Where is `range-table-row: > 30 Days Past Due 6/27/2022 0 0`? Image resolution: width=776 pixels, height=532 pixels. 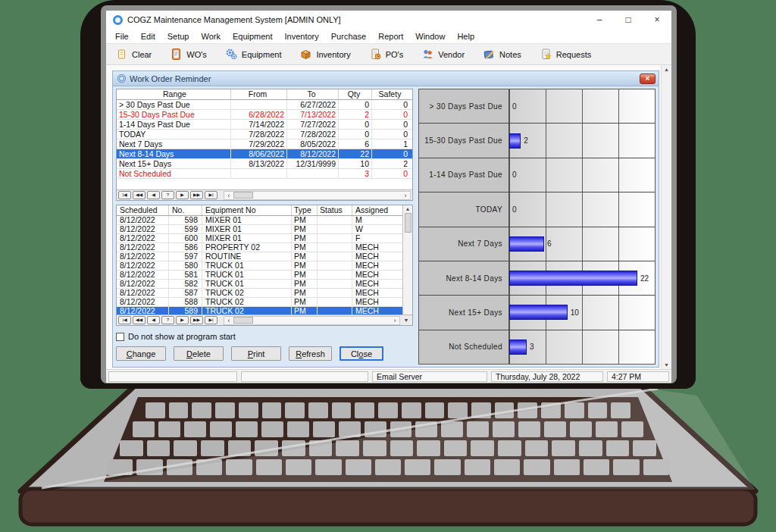 range-table-row: > 30 Days Past Due 6/27/2022 0 0 is located at coordinates (264, 105).